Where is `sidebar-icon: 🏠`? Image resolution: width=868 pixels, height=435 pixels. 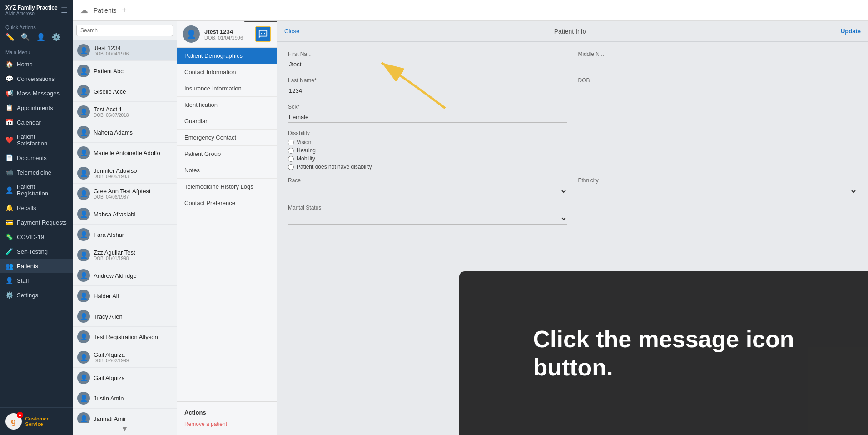 sidebar-icon: 🏠 is located at coordinates (9, 64).